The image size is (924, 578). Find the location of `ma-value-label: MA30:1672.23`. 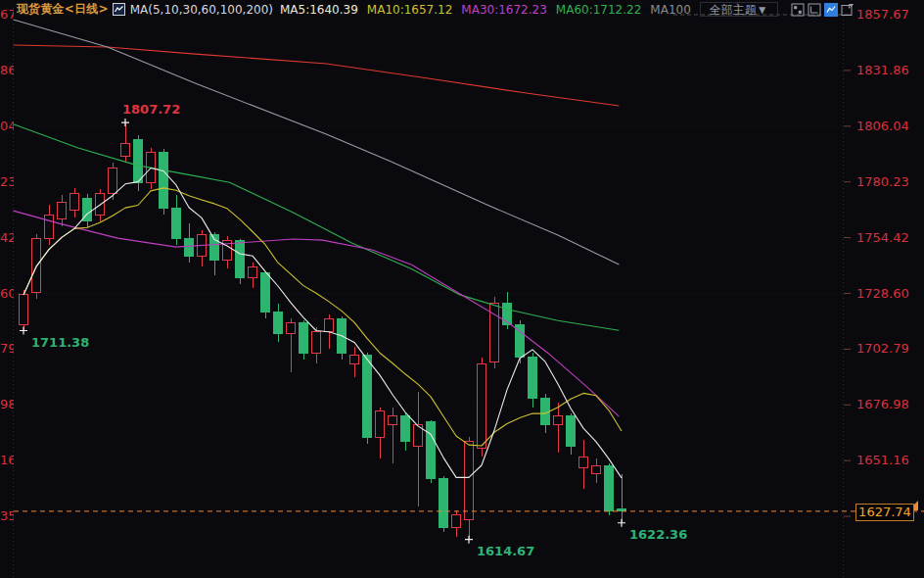

ma-value-label: MA30:1672.23 is located at coordinates (504, 10).